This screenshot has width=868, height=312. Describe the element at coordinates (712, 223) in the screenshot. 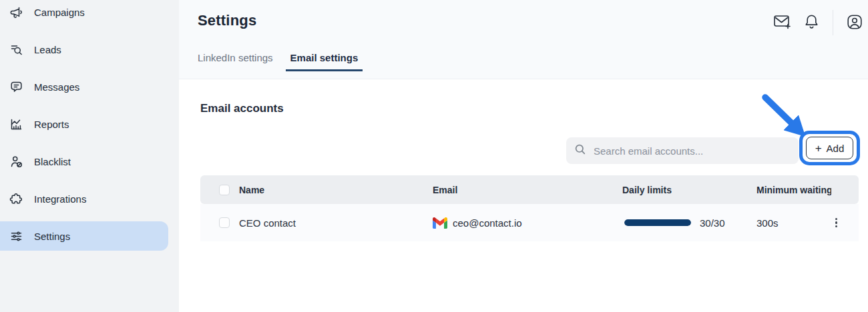

I see `daily-limit-value: 30/30` at that location.